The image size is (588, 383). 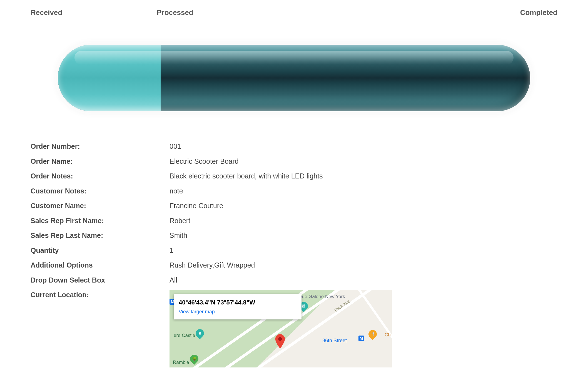 I want to click on detail-label: Quantity, so click(x=100, y=251).